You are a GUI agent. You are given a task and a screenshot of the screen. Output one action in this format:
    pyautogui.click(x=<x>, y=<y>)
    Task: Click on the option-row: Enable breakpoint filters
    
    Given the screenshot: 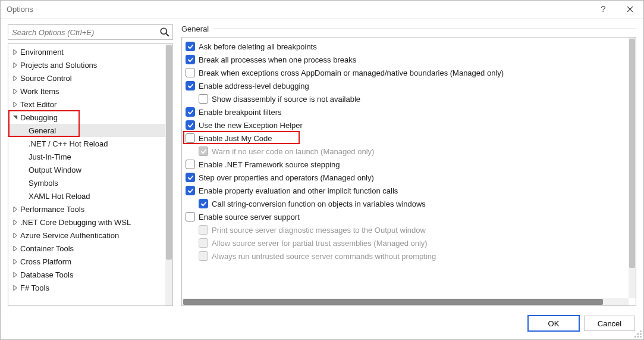 What is the action you would take?
    pyautogui.click(x=406, y=112)
    